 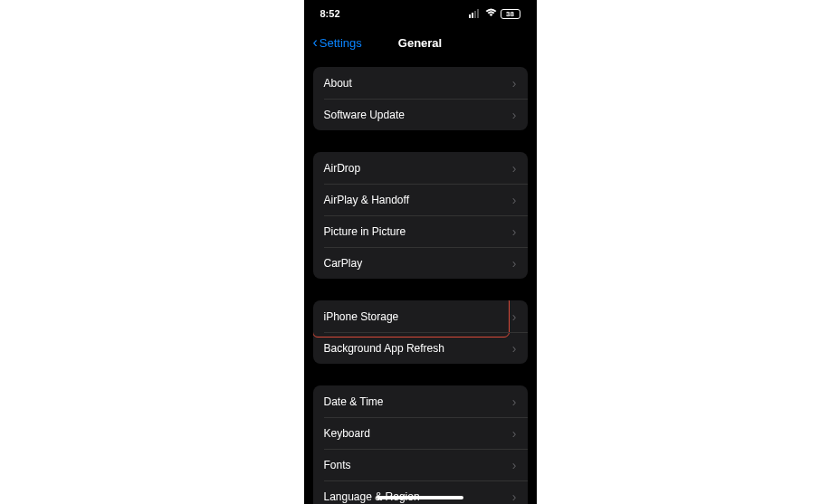 What do you see at coordinates (368, 200) in the screenshot?
I see `row-label: AirPlay & Handoff` at bounding box center [368, 200].